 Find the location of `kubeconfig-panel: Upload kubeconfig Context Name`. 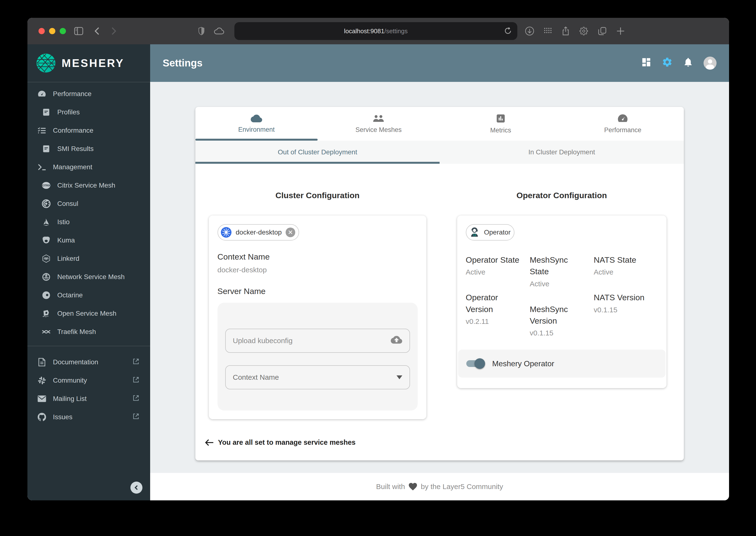

kubeconfig-panel: Upload kubeconfig Context Name is located at coordinates (317, 356).